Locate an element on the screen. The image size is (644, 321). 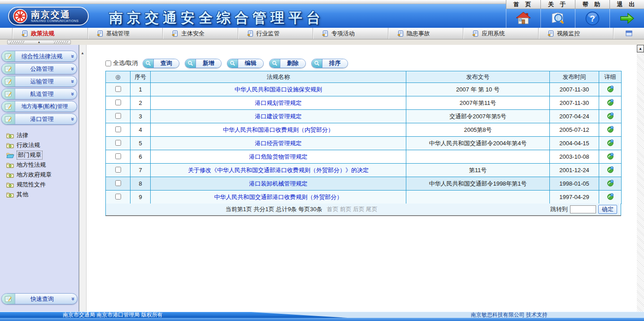
nav-tab: 主体安全 is located at coordinates (200, 33).